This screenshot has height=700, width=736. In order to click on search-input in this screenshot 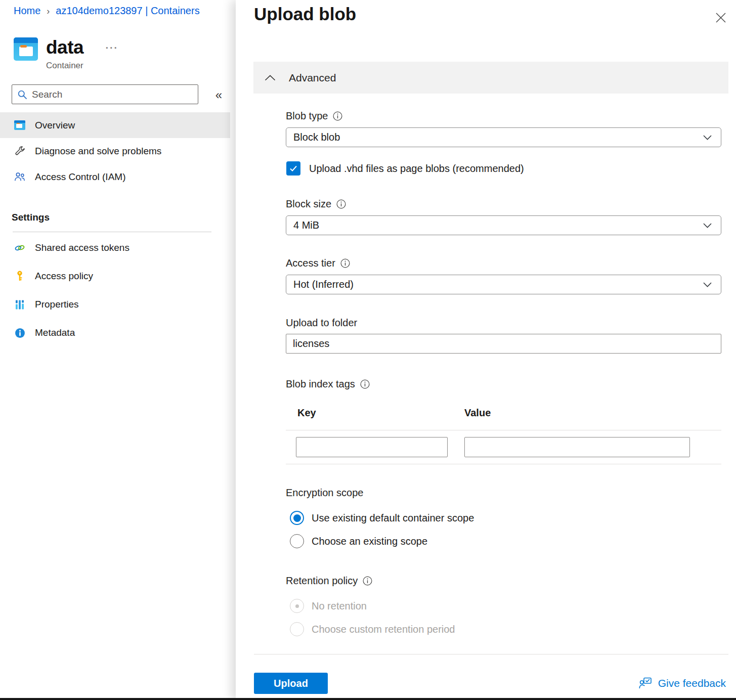, I will do `click(112, 95)`.